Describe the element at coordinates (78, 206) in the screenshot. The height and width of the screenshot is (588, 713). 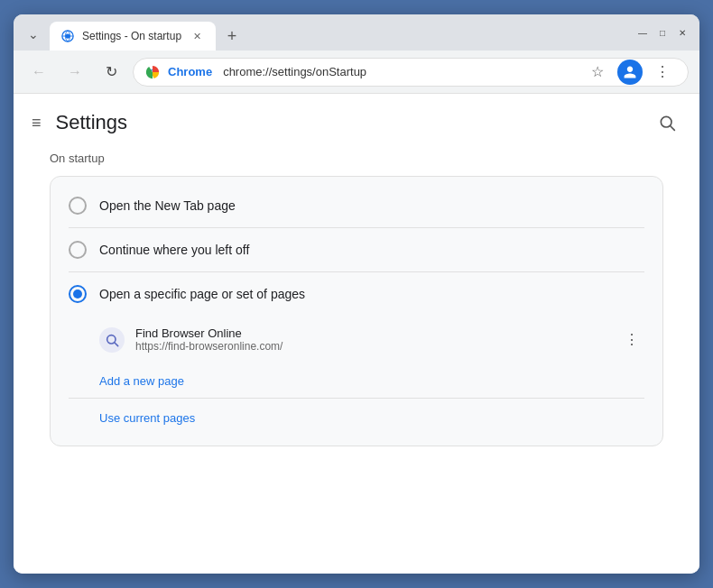
I see `radio-new-tab` at that location.